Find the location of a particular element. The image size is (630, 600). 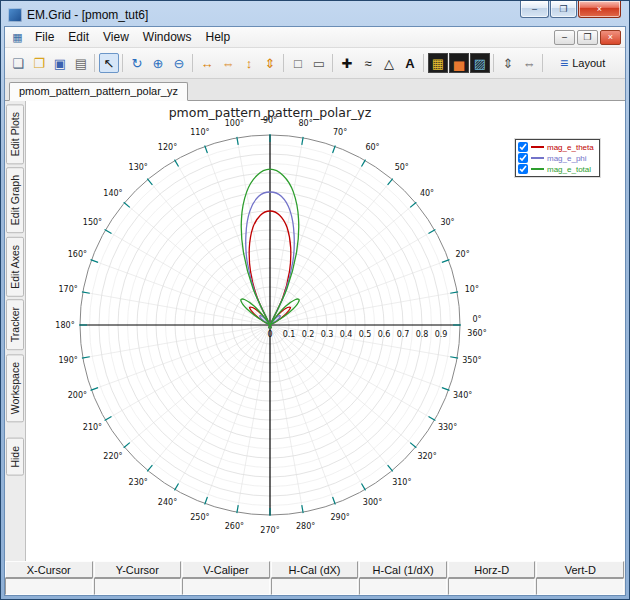

angle-label-310: 310° is located at coordinates (402, 482).